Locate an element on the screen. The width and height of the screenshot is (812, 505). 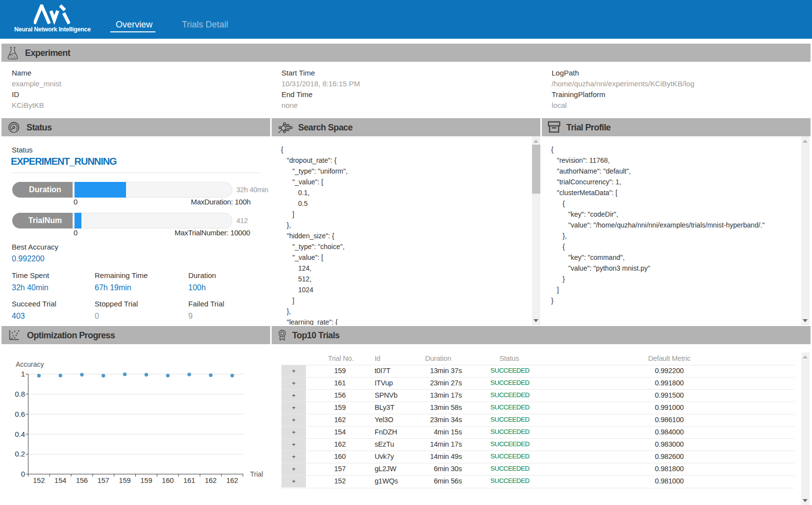
svg-text: 0.8 is located at coordinates (20, 394).